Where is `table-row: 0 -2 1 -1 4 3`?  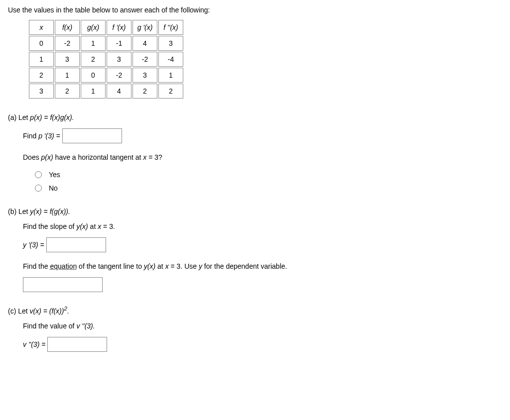 table-row: 0 -2 1 -1 4 3 is located at coordinates (106, 43).